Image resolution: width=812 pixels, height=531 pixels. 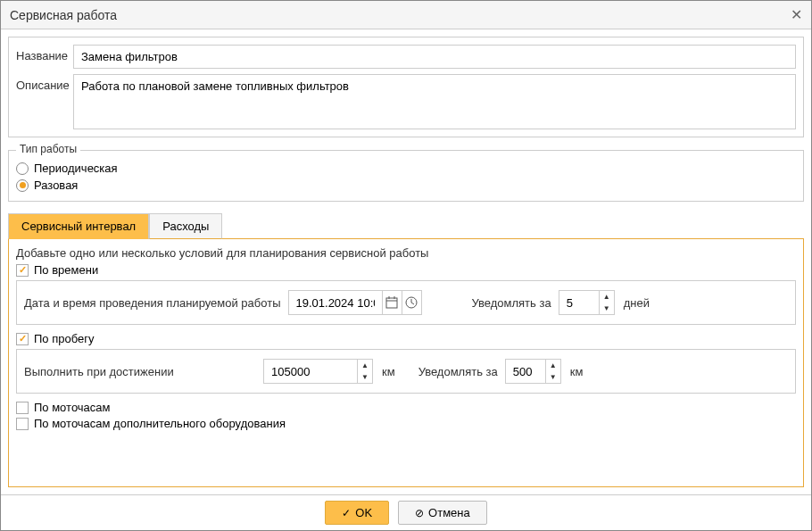 What do you see at coordinates (587, 303) in the screenshot?
I see `notify-days-spinner: ▲ ▼` at bounding box center [587, 303].